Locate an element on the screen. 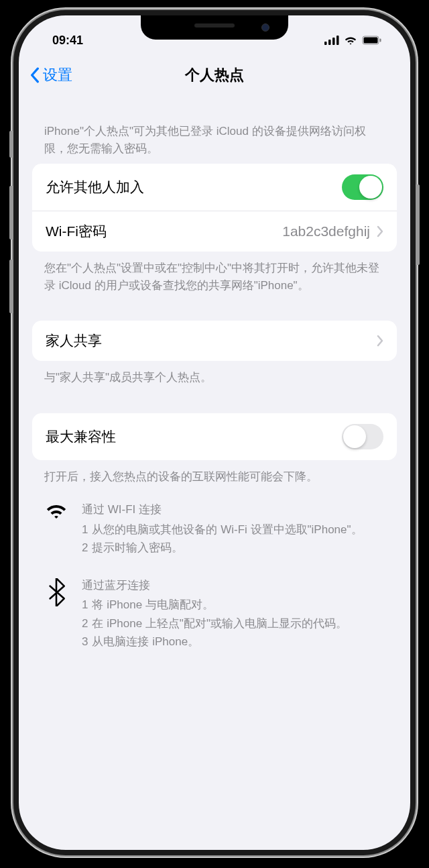 The image size is (429, 868). max-compat-row: 最大兼容性 is located at coordinates (214, 437).